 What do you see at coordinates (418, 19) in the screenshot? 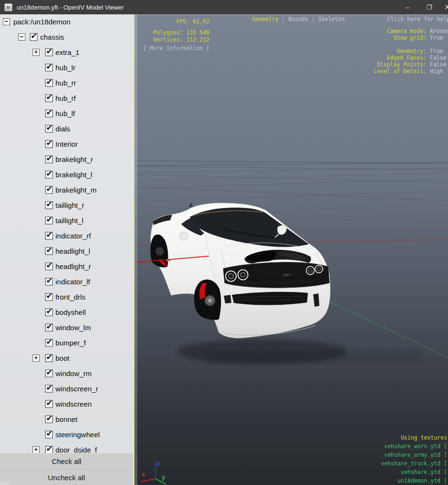
I see `help-link: Click here for help` at bounding box center [418, 19].